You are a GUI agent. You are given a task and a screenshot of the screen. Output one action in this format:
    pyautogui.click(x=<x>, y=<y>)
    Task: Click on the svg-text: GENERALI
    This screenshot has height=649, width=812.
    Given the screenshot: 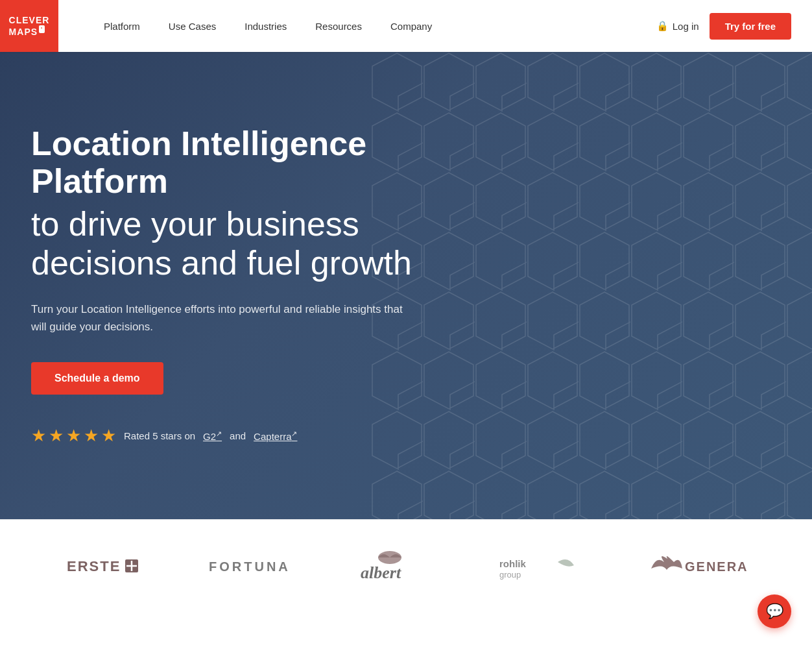 What is the action you would take?
    pyautogui.click(x=717, y=567)
    